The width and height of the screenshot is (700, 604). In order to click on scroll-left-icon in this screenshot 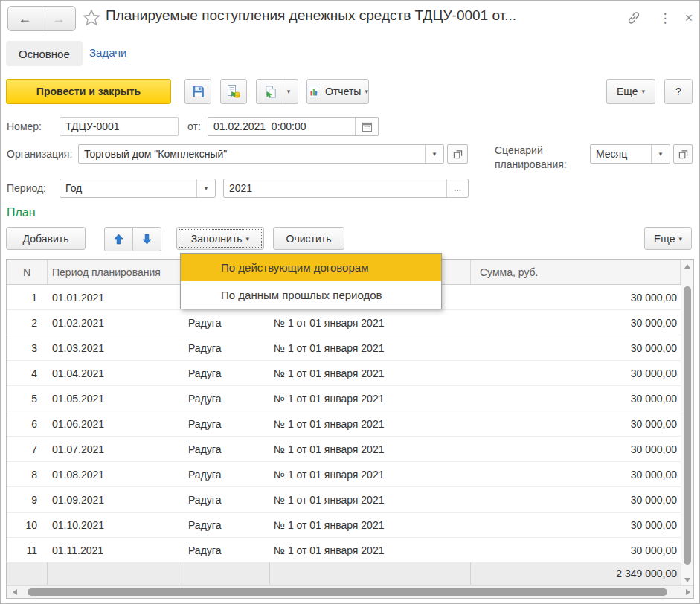, I will do `click(15, 592)`.